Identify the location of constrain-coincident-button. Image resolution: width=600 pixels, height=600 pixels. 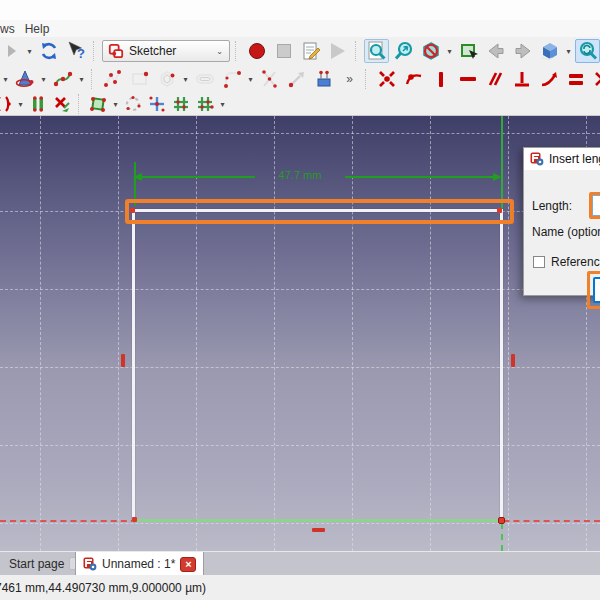
(386, 79).